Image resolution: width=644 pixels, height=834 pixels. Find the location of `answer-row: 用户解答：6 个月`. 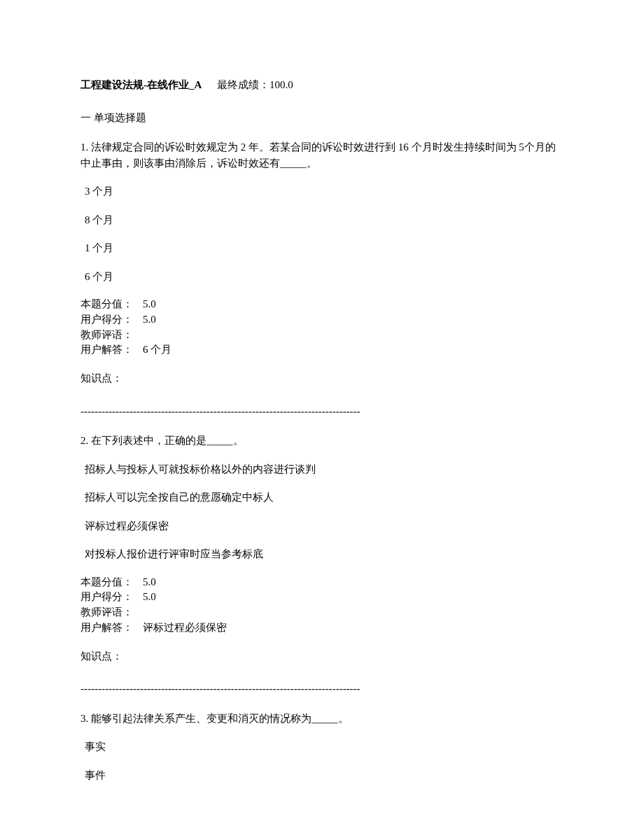

answer-row: 用户解答：6 个月 is located at coordinates (322, 350).